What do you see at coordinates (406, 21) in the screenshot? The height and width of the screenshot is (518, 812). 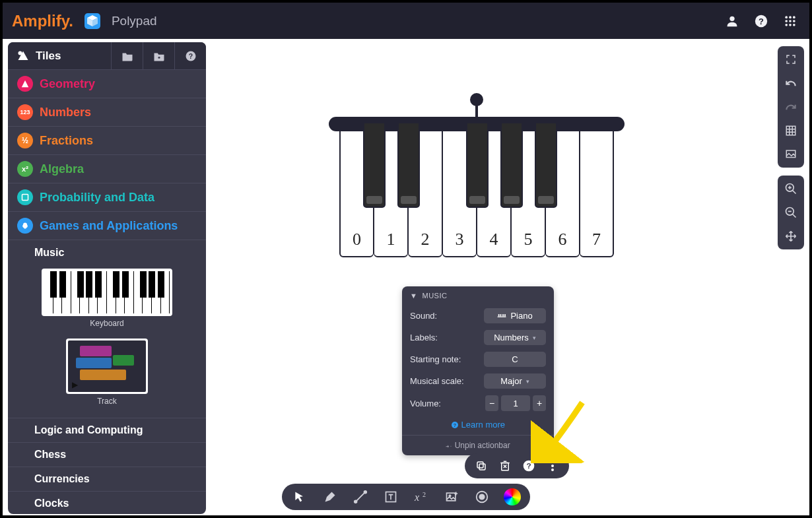 I see `top-bar: Amplify. Polypad ?` at bounding box center [406, 21].